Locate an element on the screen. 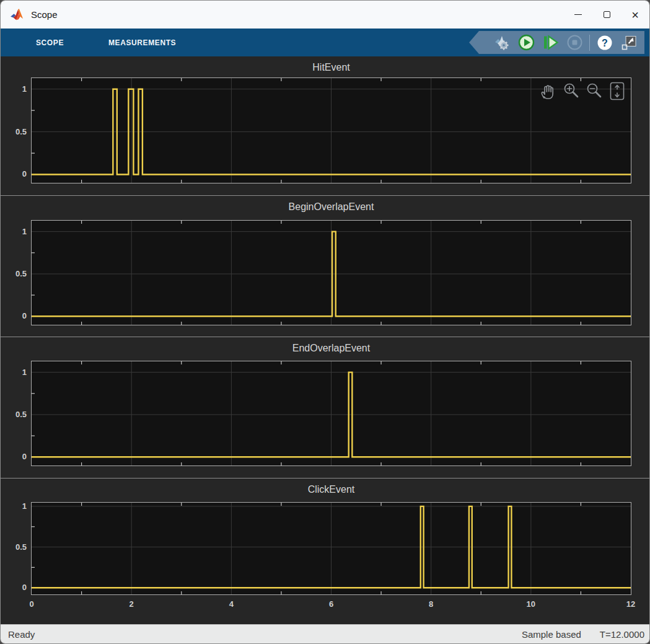  run-button is located at coordinates (526, 43).